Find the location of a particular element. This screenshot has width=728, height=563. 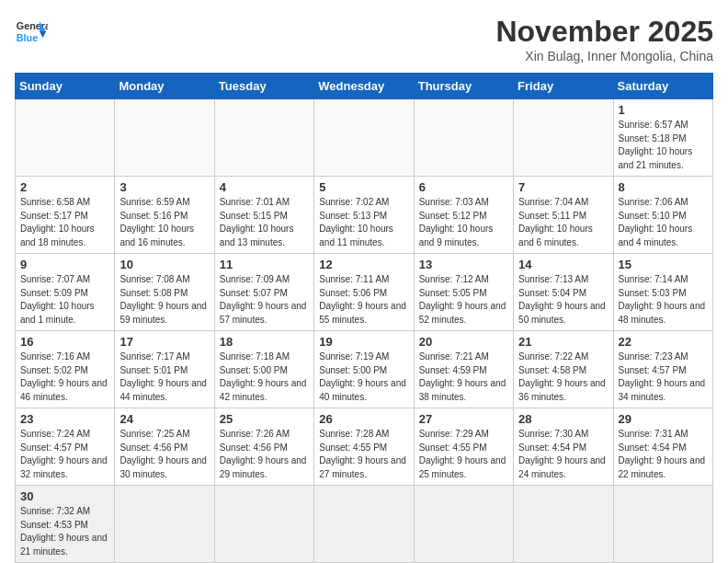

day-info: Sunrise: 6:58 AM Sunset: 5:17 PM Dayligh… is located at coordinates (64, 223).